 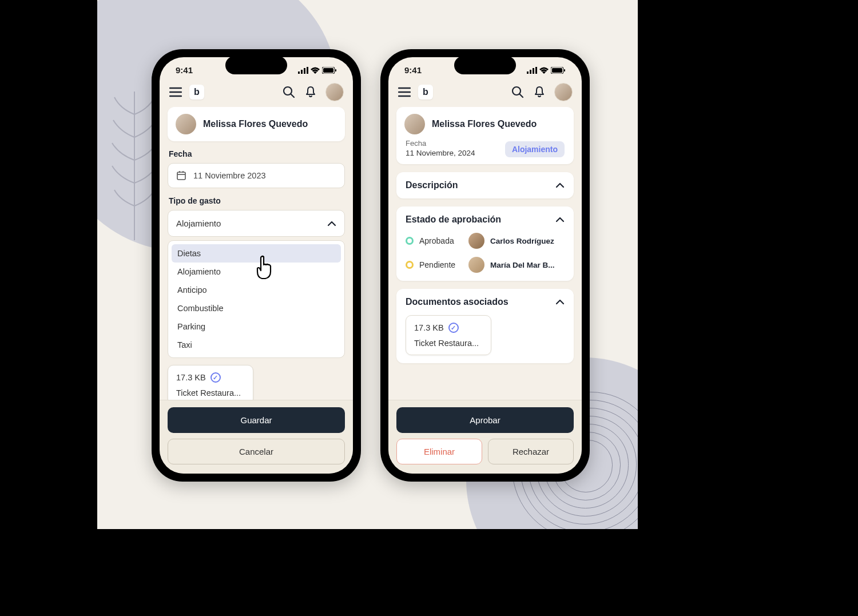 I want to click on approval-title: Estado de aprobación, so click(x=453, y=220).